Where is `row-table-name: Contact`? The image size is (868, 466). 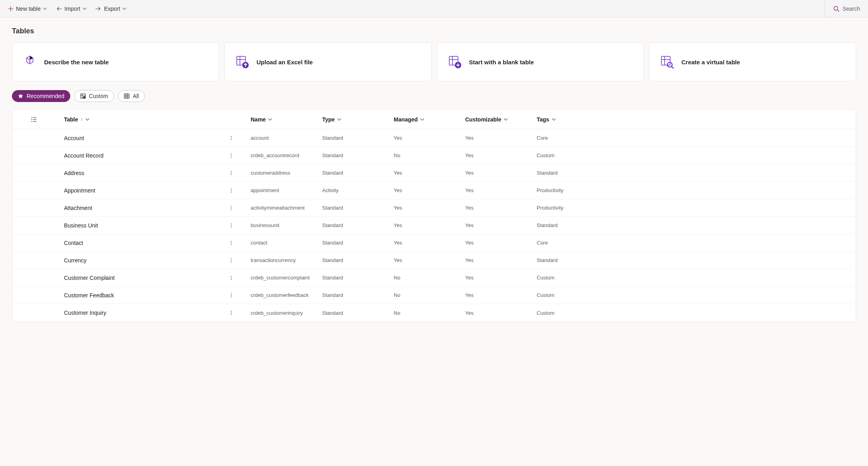
row-table-name: Contact is located at coordinates (133, 243).